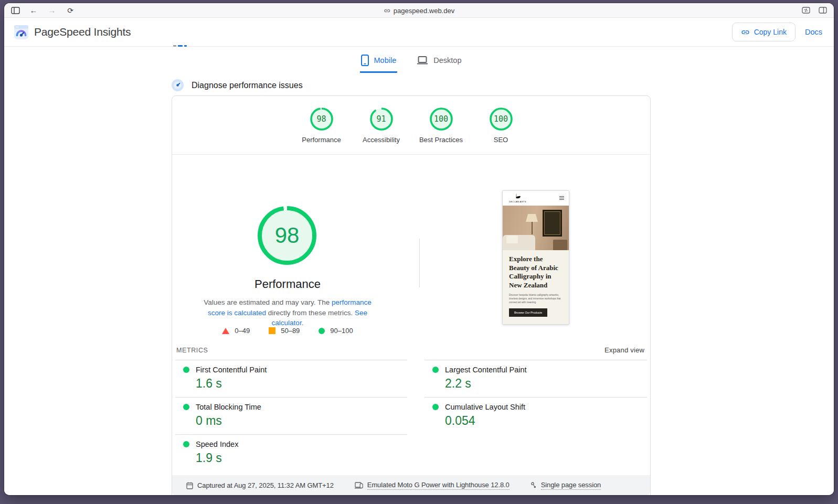 Image resolution: width=838 pixels, height=504 pixels. What do you see at coordinates (561, 198) in the screenshot?
I see `hamburger-menu-icon` at bounding box center [561, 198].